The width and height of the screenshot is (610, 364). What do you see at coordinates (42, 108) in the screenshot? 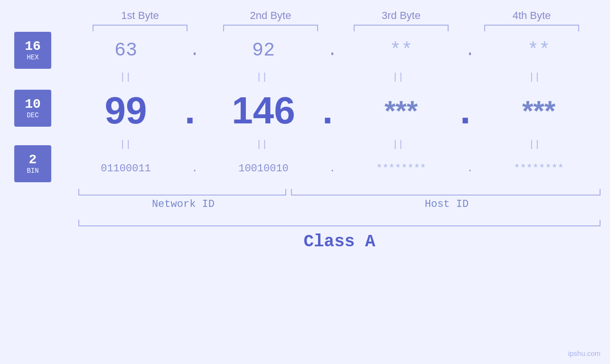
I see `dec-badge-spacer: 10 DEC` at bounding box center [42, 108].